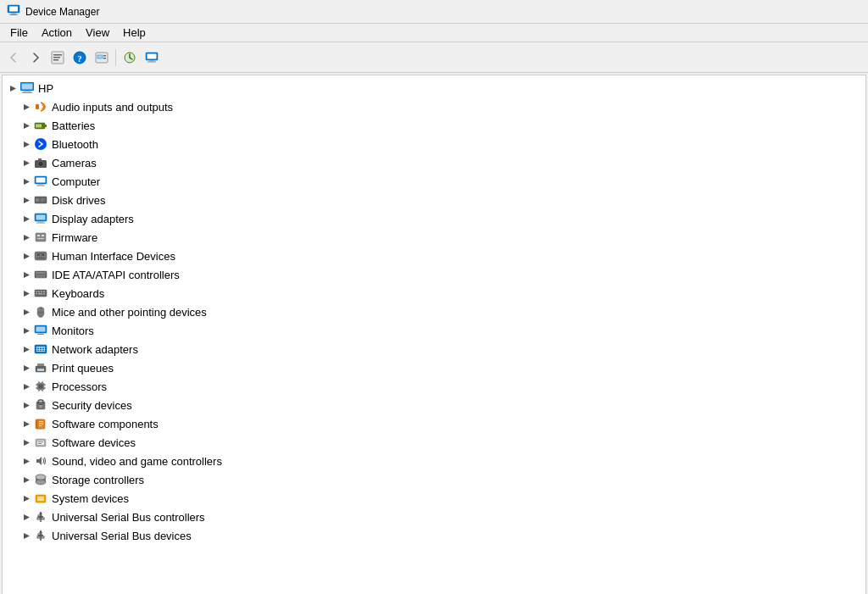 The width and height of the screenshot is (868, 594). What do you see at coordinates (19, 32) in the screenshot?
I see `menu-file: File` at bounding box center [19, 32].